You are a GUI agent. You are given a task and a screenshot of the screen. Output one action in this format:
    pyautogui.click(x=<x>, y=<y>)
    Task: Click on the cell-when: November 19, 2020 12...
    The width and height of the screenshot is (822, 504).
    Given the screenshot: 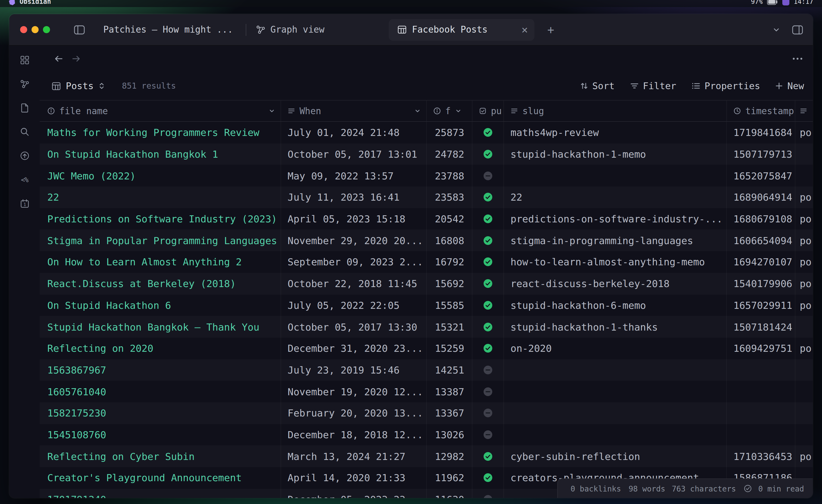 What is the action you would take?
    pyautogui.click(x=354, y=392)
    